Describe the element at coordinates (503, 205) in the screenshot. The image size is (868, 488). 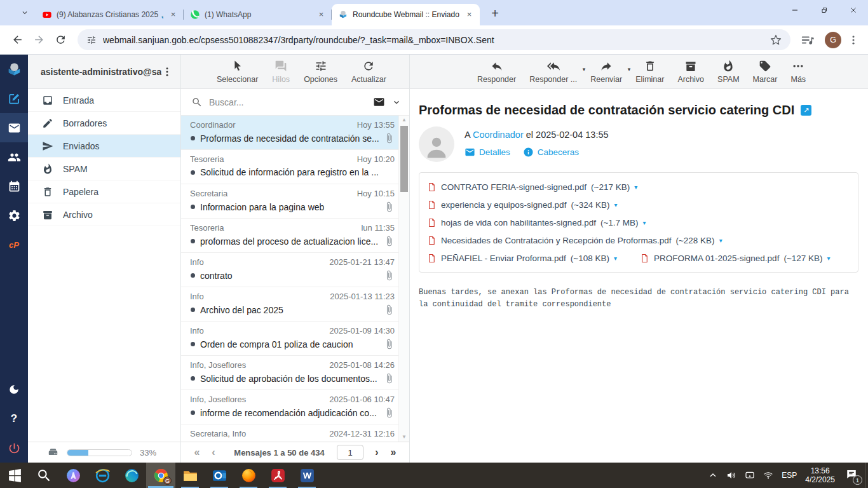
I see `attachment-name: experiencia y equipos-signed.pdf` at that location.